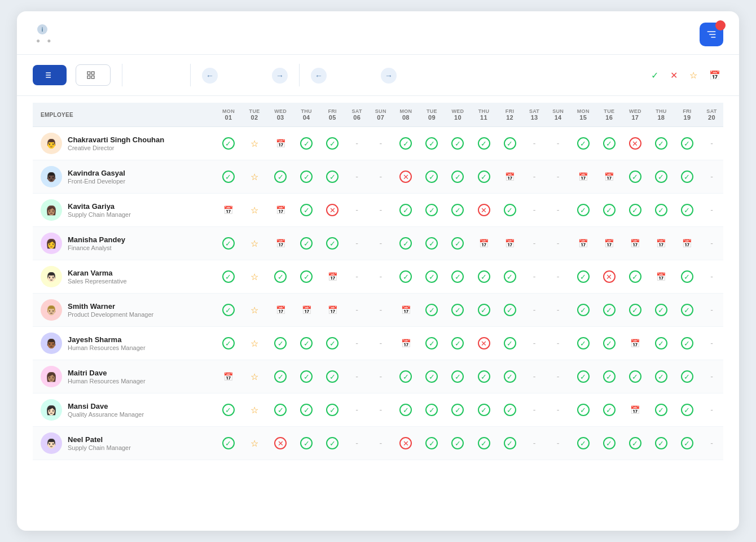 The width and height of the screenshot is (756, 542). Describe the element at coordinates (406, 444) in the screenshot. I see `attendance-day-08: ✕` at that location.